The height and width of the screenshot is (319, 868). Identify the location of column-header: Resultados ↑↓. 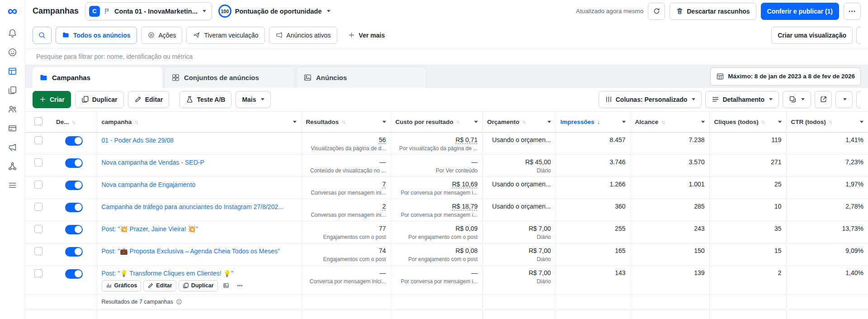
(346, 122).